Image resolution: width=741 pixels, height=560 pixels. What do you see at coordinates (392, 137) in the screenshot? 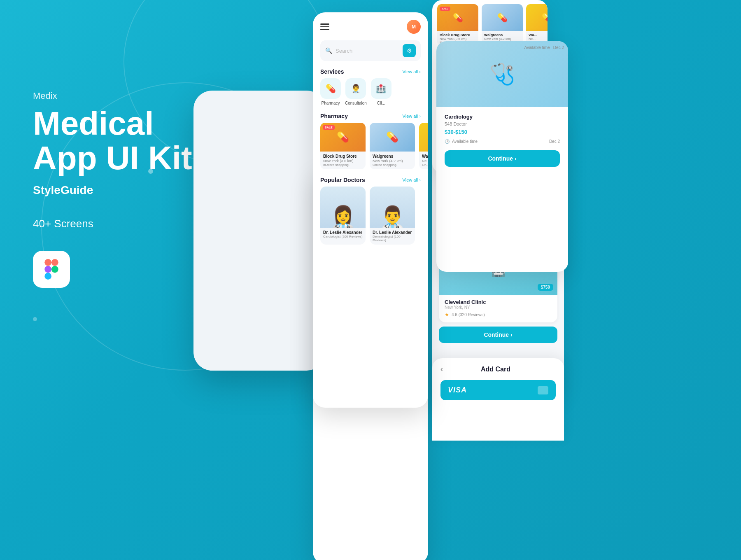
I see `pharmacy-img-2: 💊` at bounding box center [392, 137].